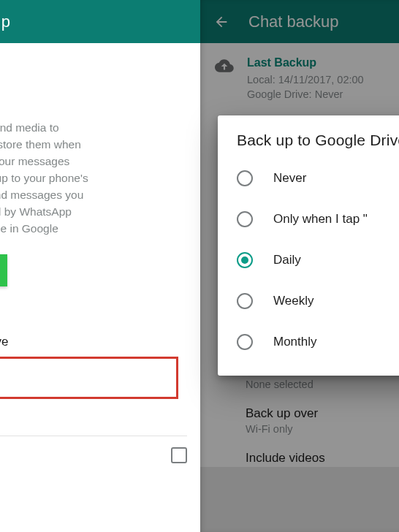 Image resolution: width=399 pixels, height=532 pixels. I want to click on left-last-backup-gdrive: e: Never, so click(94, 99).